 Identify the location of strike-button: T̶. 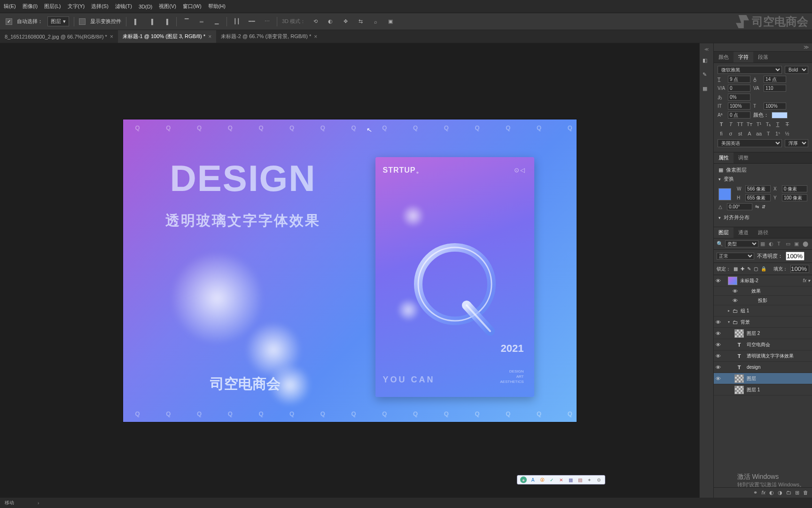
(787, 124).